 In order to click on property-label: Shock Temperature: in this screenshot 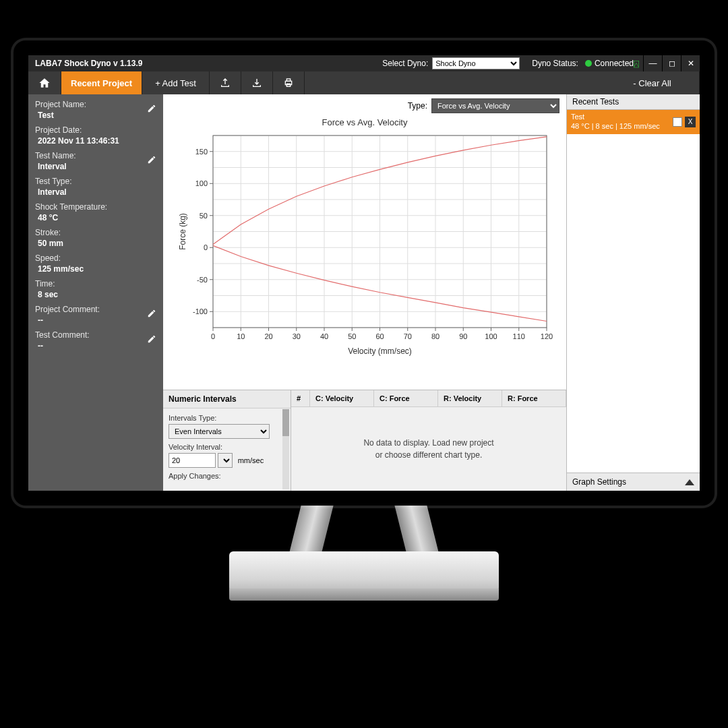, I will do `click(96, 207)`.